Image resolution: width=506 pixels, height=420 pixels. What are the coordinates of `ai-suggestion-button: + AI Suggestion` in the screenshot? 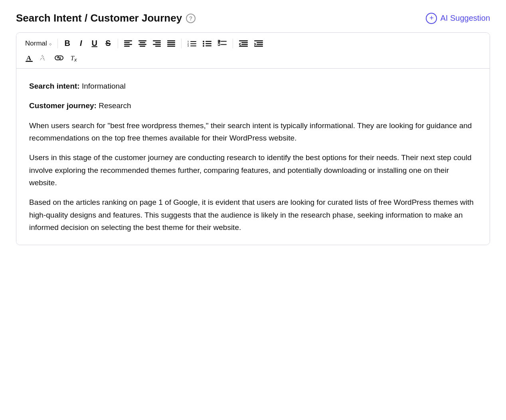 It's located at (458, 18).